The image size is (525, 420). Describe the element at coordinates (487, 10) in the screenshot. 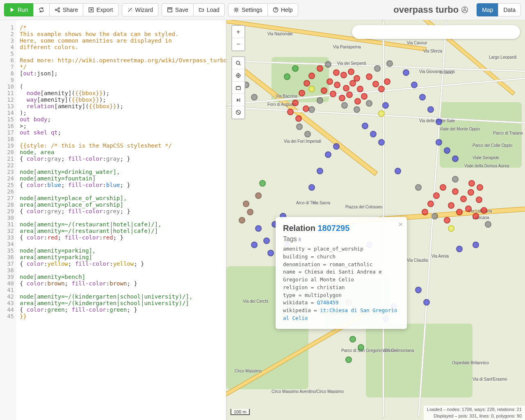

I see `map-tab: Map` at that location.